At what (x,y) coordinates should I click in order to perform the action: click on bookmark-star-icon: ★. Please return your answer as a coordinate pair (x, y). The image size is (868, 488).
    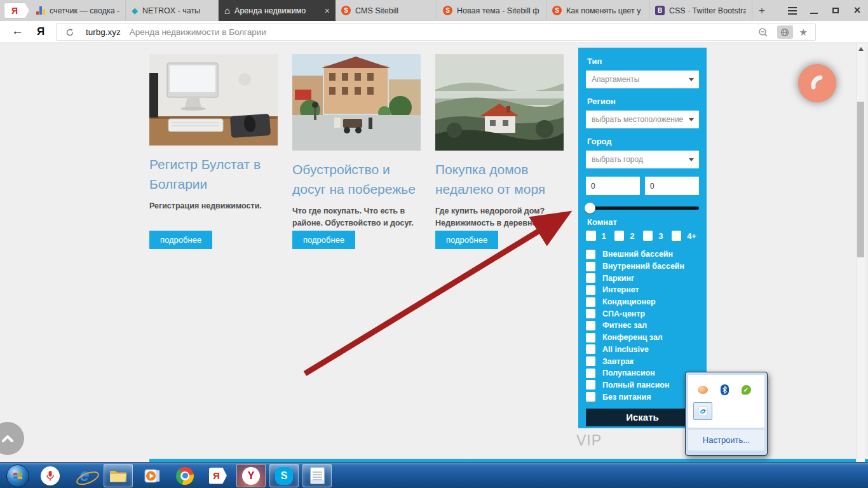
    Looking at the image, I should click on (803, 32).